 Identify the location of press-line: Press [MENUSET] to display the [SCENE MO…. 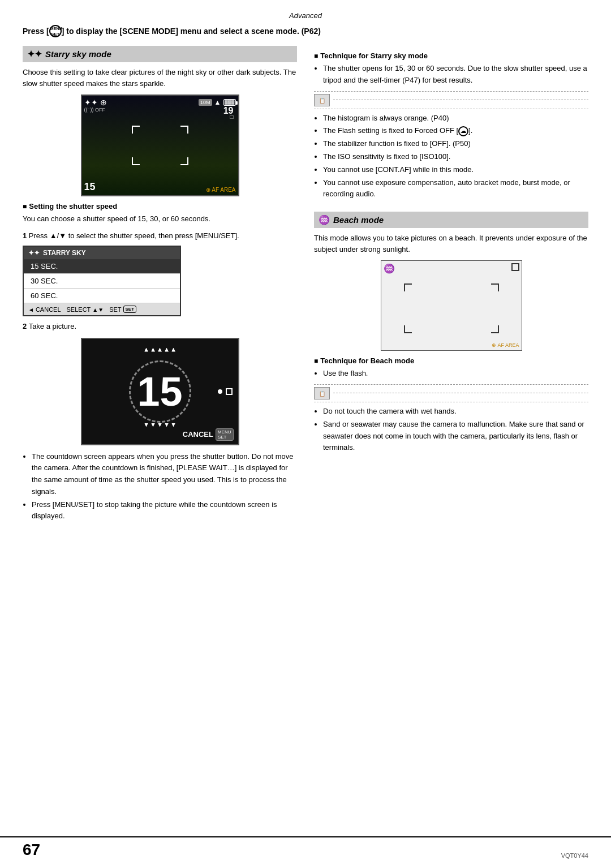
(306, 32).